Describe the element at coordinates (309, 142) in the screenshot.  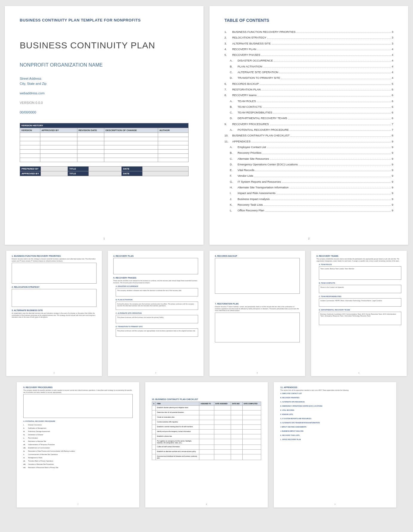
I see `toc-entry: 11.APPENDICES9` at that location.